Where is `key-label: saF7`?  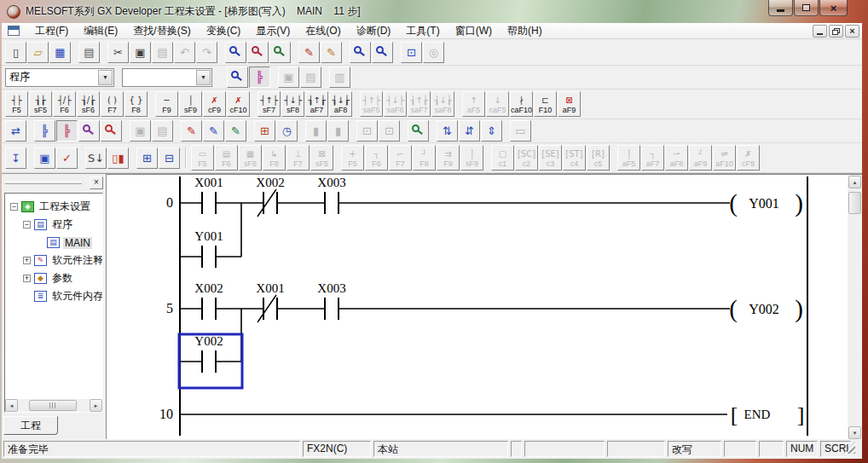 key-label: saF7 is located at coordinates (419, 110).